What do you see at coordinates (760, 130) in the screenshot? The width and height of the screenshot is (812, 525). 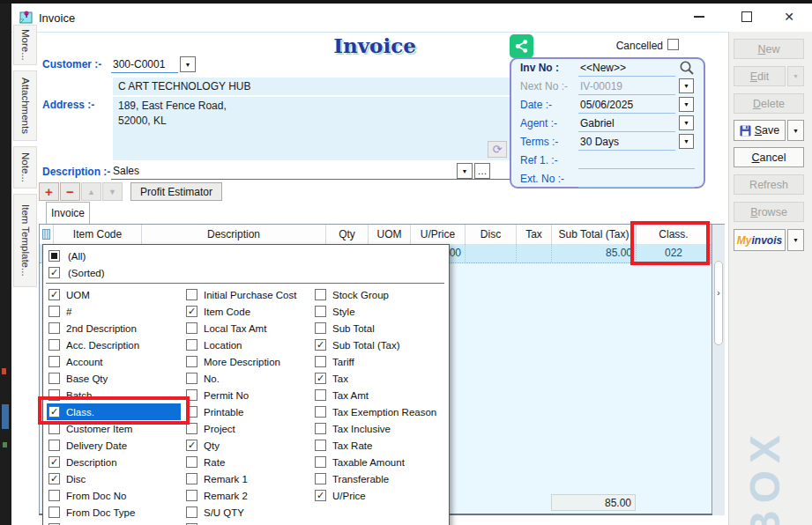 I see `save-button: Save` at bounding box center [760, 130].